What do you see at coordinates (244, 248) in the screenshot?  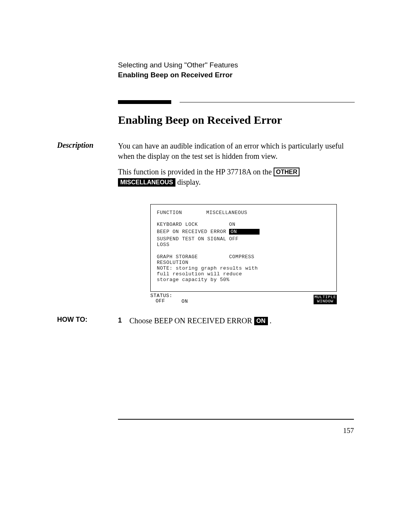 I see `lcd-screen: FUNCTION MISCELLANEOUS KEYBOARD LOCK ON …` at bounding box center [244, 248].